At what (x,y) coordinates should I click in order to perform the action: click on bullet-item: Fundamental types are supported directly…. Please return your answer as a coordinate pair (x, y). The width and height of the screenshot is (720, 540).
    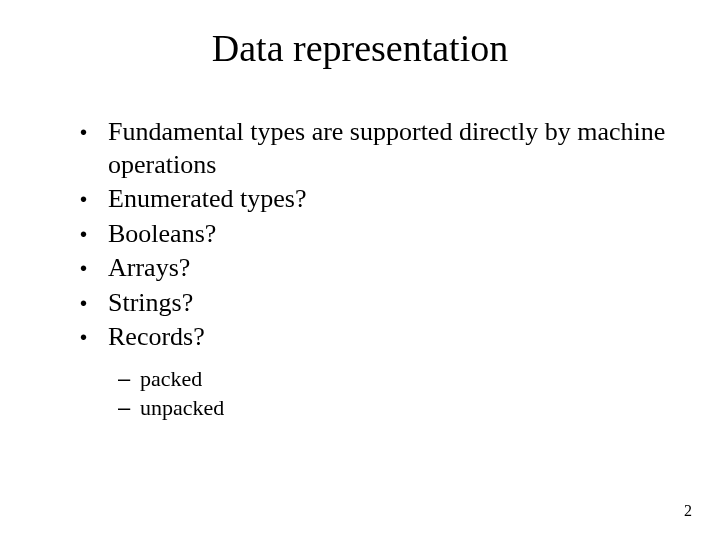
    Looking at the image, I should click on (375, 148).